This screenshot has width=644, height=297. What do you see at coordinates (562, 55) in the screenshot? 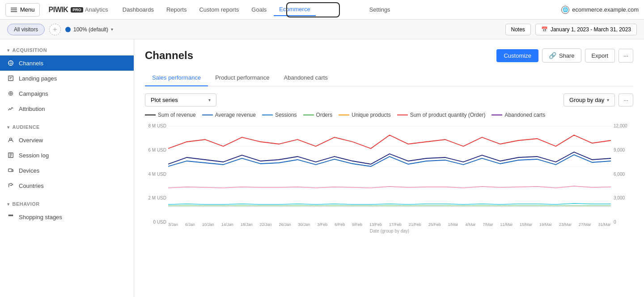
I see `share-button: 🔗 Share` at bounding box center [562, 55].